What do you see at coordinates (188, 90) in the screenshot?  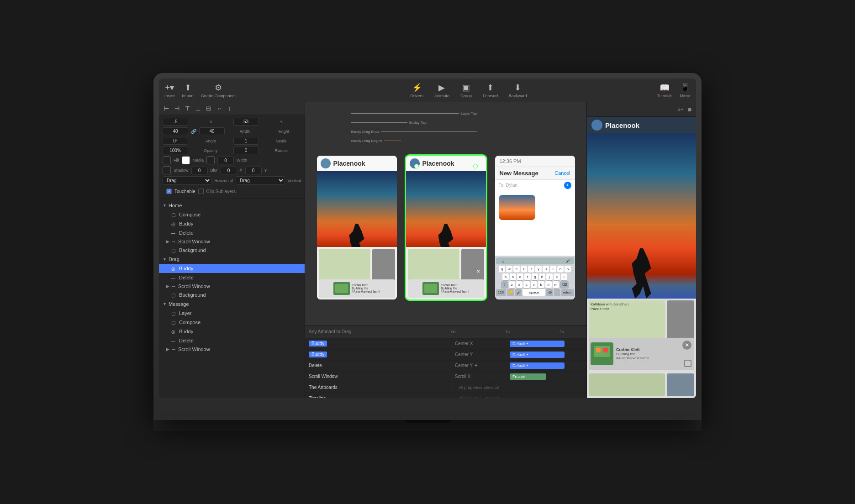 I see `import-button: ⬆ Import` at bounding box center [188, 90].